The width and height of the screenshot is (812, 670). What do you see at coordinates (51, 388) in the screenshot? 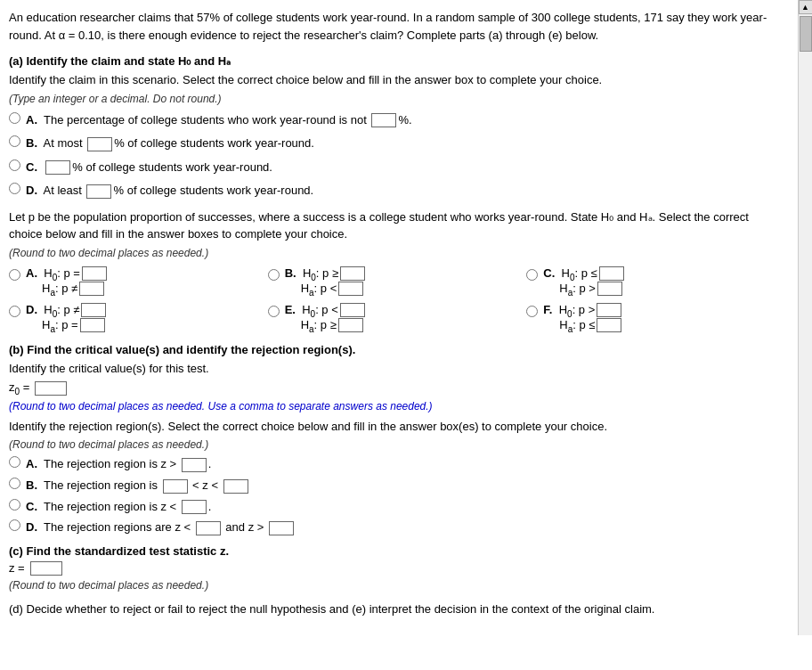
I see `z-input` at bounding box center [51, 388].